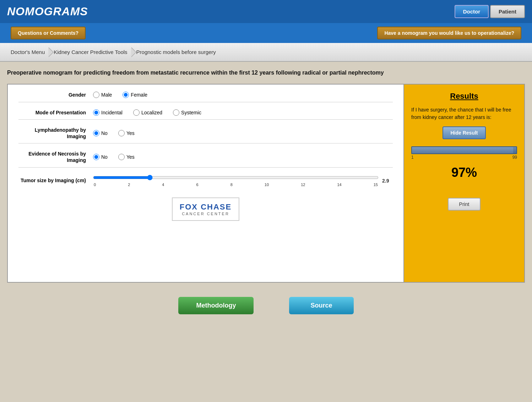 The image size is (532, 402). Describe the element at coordinates (126, 157) in the screenshot. I see `necrosis-yes-option: Yes` at that location.